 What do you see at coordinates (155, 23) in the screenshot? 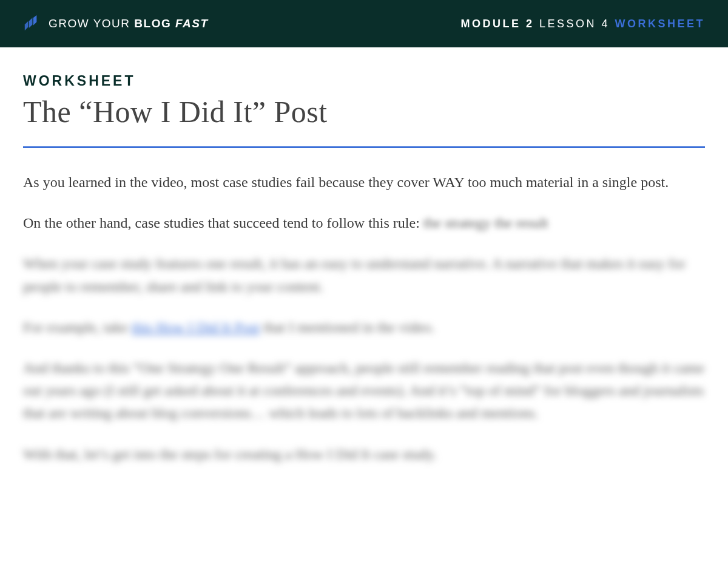
I see `brand-part2: BLOG` at bounding box center [155, 23].